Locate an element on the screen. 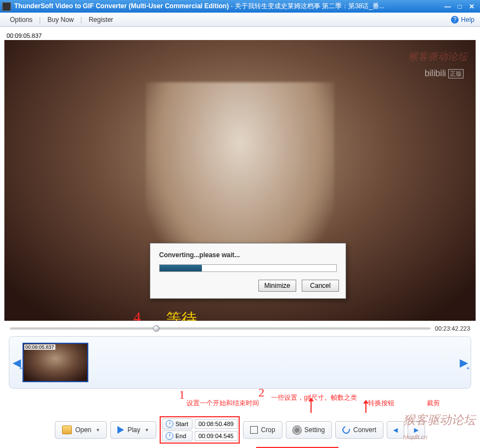  chevron-right-icon: ► is located at coordinates (416, 430).